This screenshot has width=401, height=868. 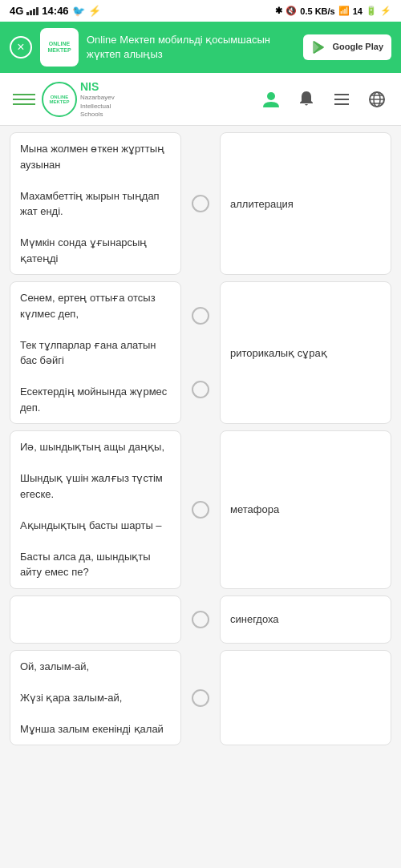 What do you see at coordinates (95, 204) in the screenshot?
I see `left-text-1: Мына жолмен өткен жұрттың аузынан Махамб…` at bounding box center [95, 204].